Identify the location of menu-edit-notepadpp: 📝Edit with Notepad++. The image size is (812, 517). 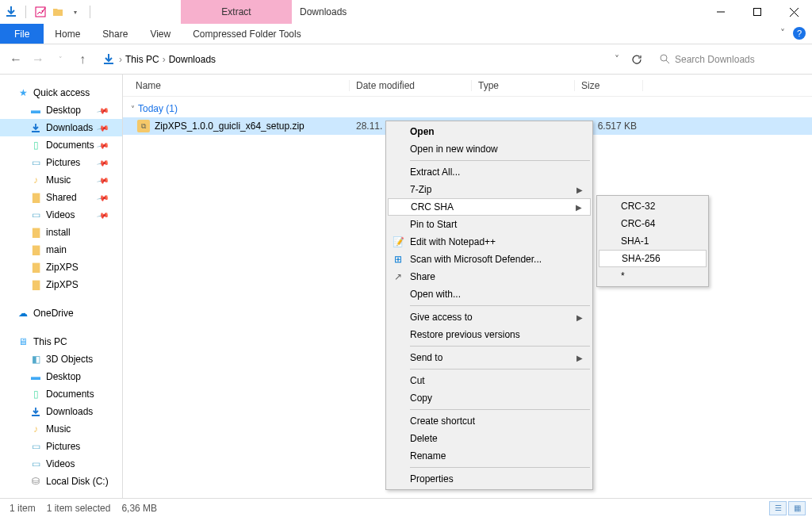
(489, 242).